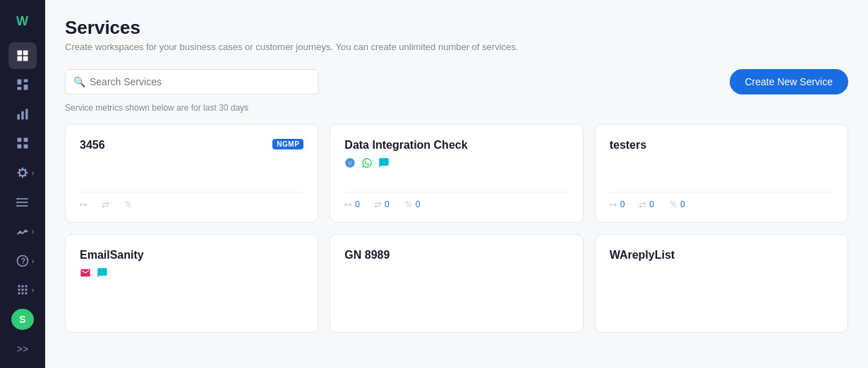 Image resolution: width=868 pixels, height=368 pixels. I want to click on svg-text: W, so click(23, 21).